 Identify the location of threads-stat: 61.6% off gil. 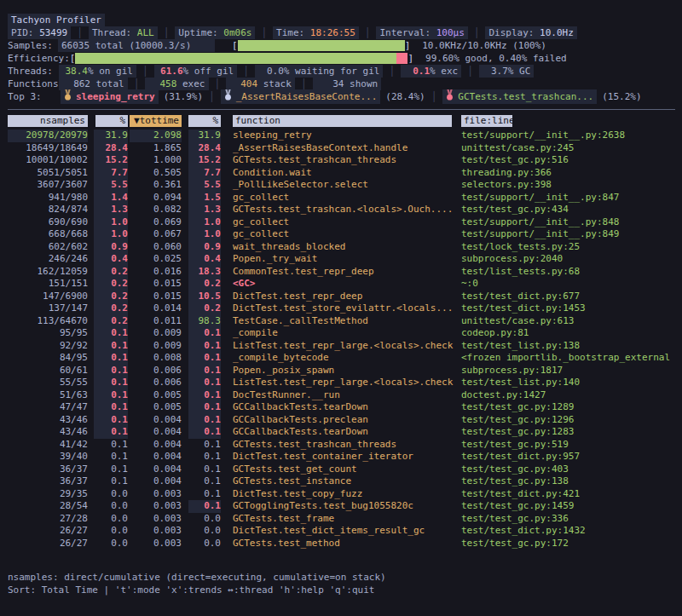
(196, 72).